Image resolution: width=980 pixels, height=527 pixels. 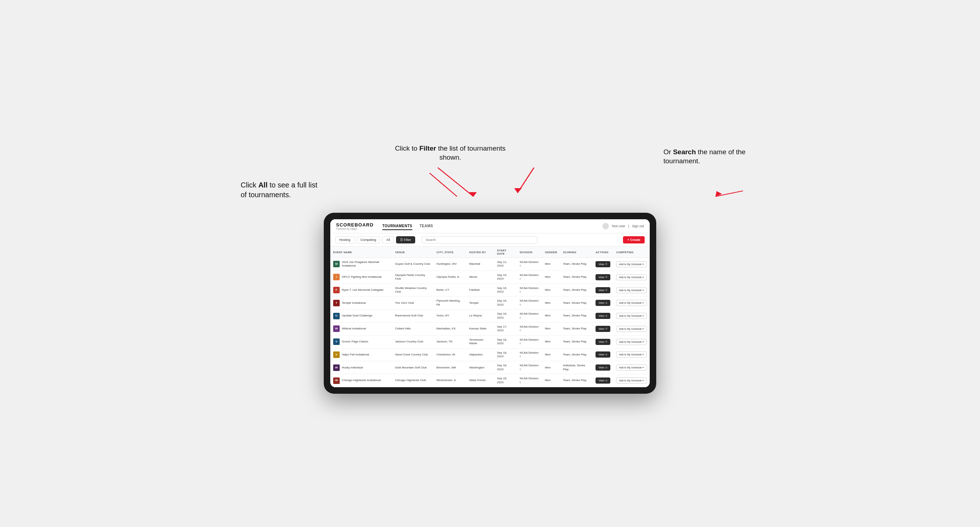 I want to click on table-row: V Grover Page Classic Jackson Country Cl…, so click(x=490, y=342).